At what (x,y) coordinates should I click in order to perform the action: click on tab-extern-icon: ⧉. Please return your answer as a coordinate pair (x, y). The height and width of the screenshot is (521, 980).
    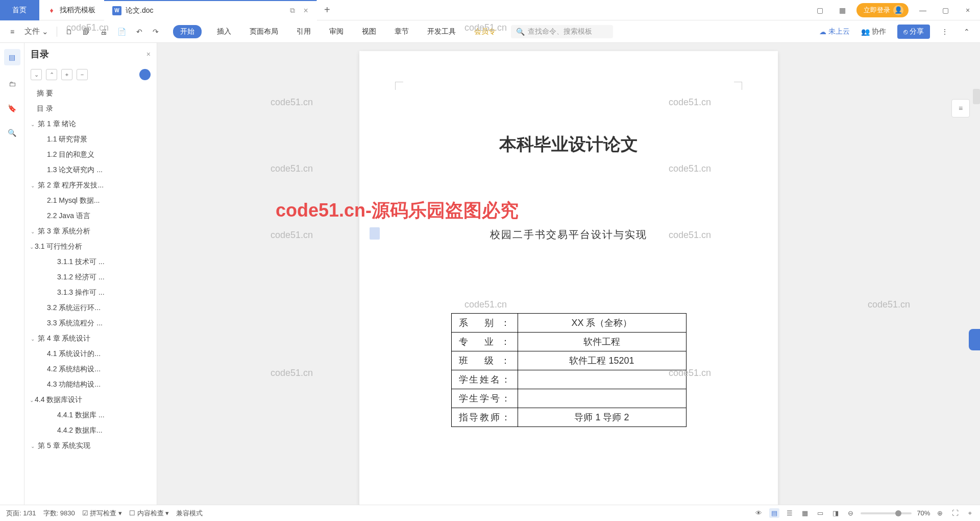
    Looking at the image, I should click on (292, 10).